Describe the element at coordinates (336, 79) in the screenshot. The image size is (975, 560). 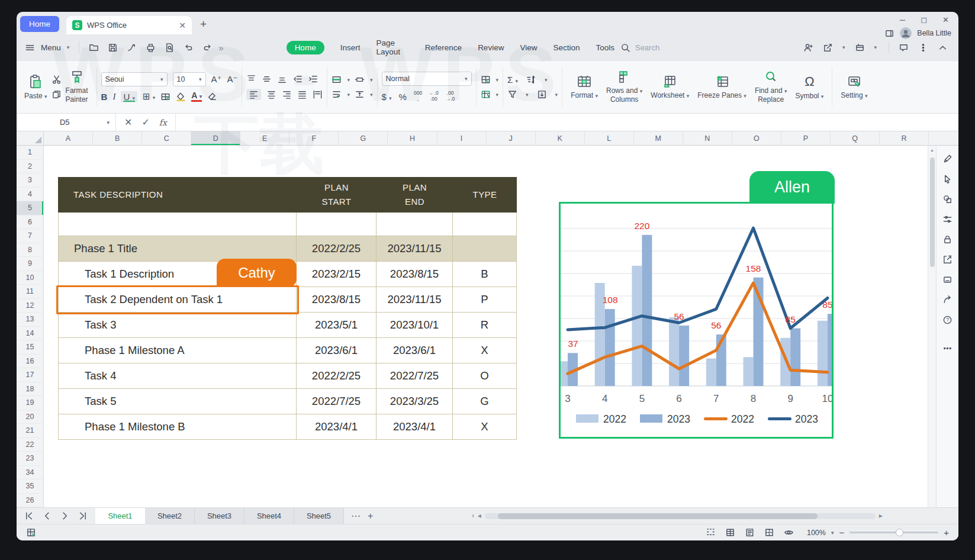
I see `merge-cells-icon` at that location.